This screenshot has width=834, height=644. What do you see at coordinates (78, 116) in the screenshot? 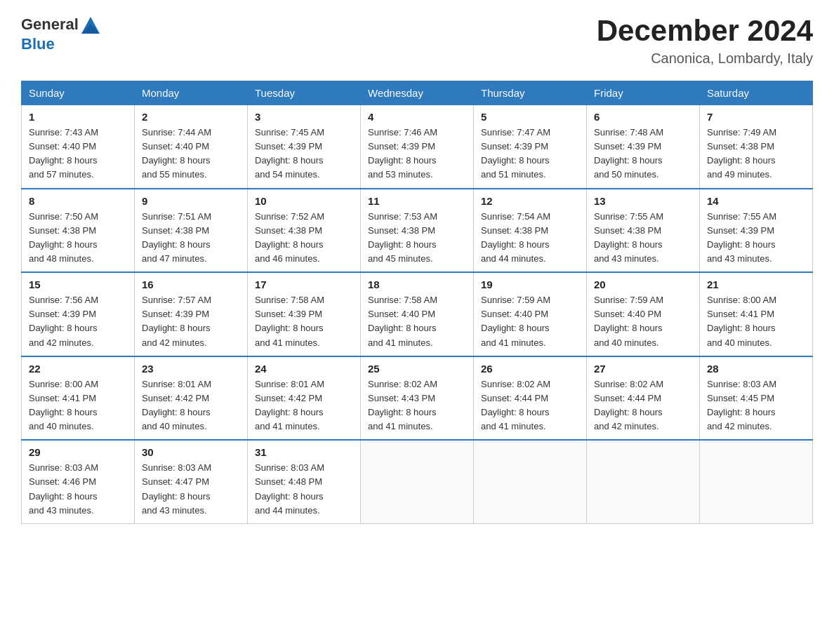
I see `day-number: 1` at bounding box center [78, 116].